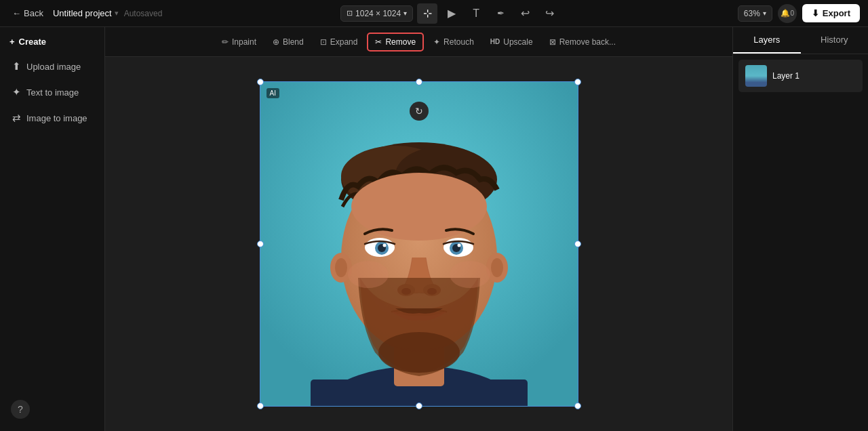  What do you see at coordinates (427, 14) in the screenshot?
I see `move-tool-btn: ⊹` at bounding box center [427, 14].